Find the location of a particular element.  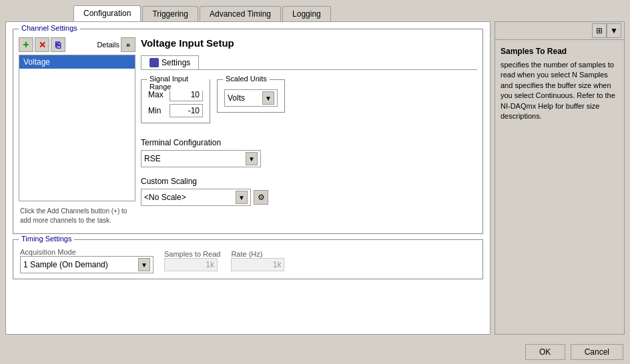

settings-tab-label: Settings is located at coordinates (176, 63).